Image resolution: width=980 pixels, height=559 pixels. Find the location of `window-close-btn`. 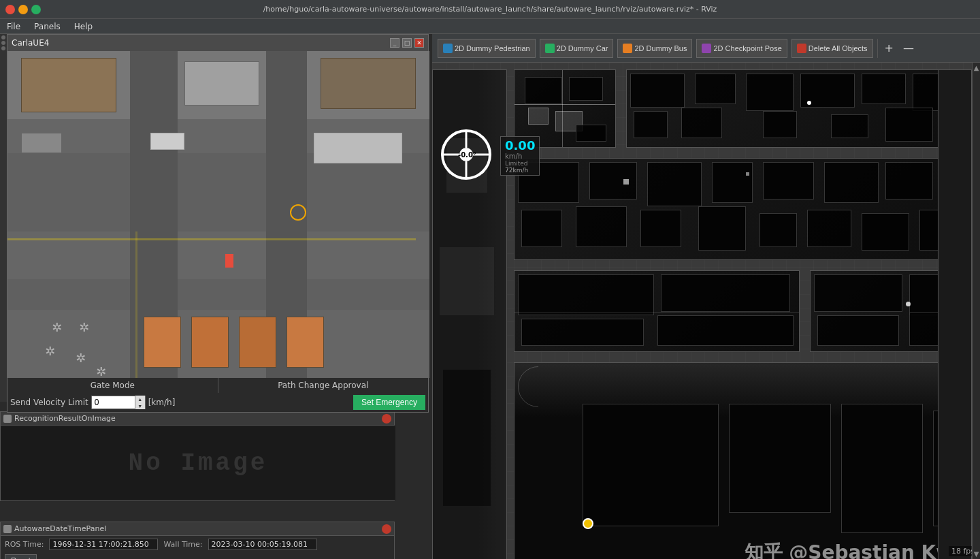

window-close-btn is located at coordinates (10, 10).